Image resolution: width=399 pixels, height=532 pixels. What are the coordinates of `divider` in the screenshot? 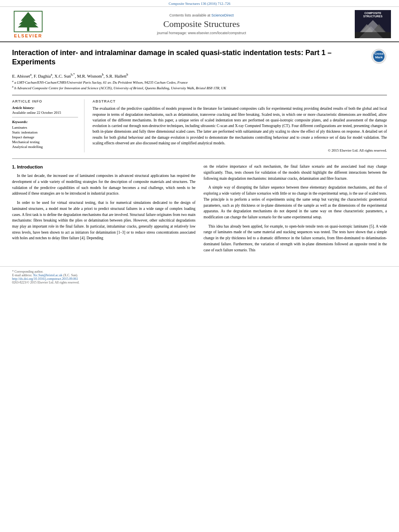 It's located at (45, 117).